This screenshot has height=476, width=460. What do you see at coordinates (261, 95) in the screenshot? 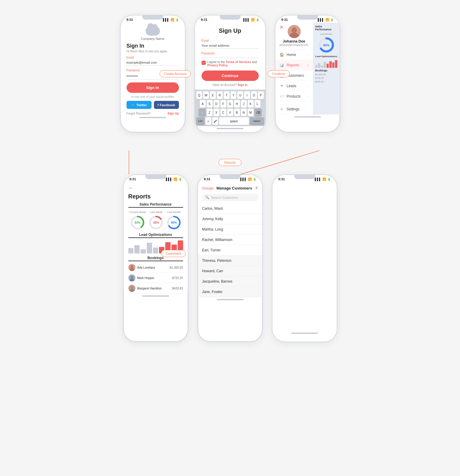
I see `key-p: P` at bounding box center [261, 95].